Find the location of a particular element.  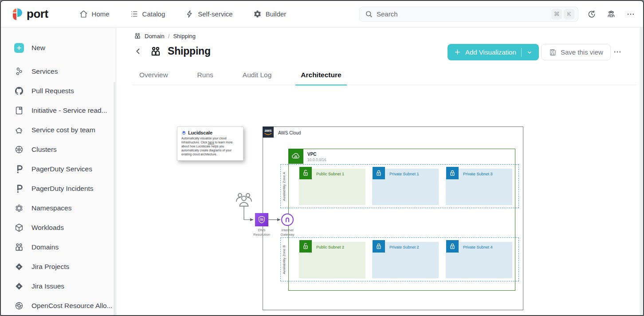

subnet-label: Private Subnet 2 is located at coordinates (404, 247).